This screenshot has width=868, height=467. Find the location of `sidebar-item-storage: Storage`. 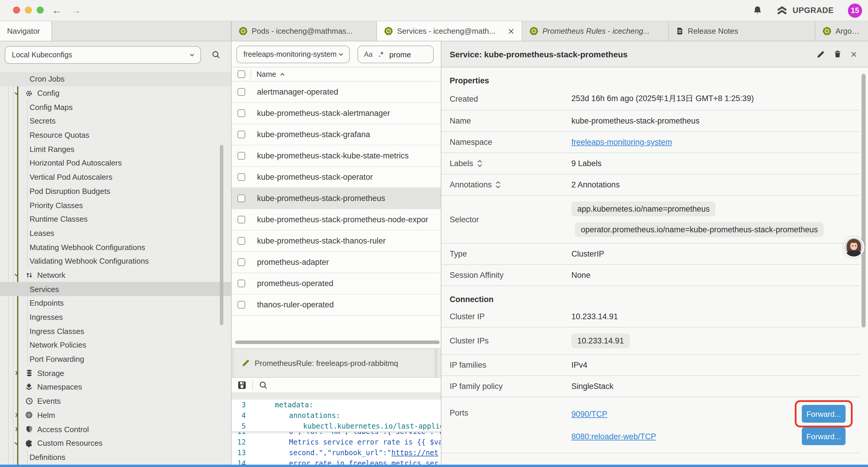

sidebar-item-storage: Storage is located at coordinates (116, 373).